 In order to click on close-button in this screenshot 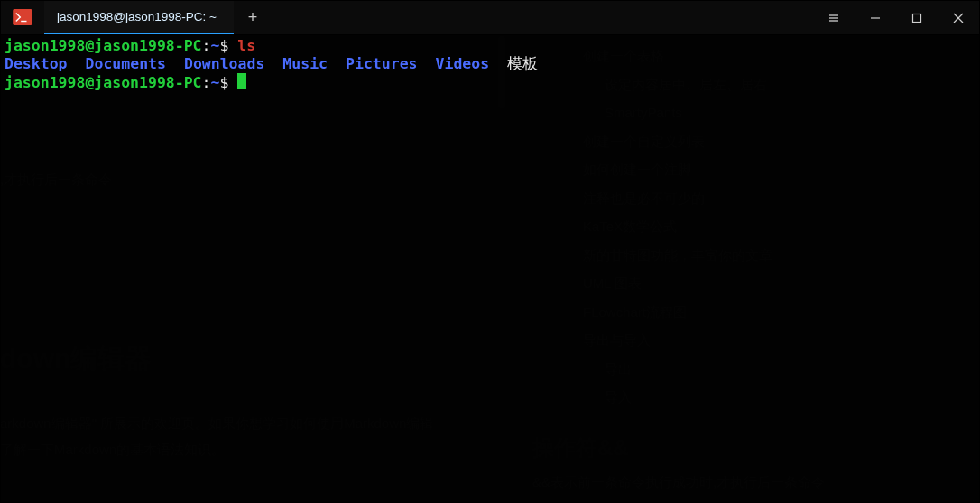, I will do `click(958, 18)`.